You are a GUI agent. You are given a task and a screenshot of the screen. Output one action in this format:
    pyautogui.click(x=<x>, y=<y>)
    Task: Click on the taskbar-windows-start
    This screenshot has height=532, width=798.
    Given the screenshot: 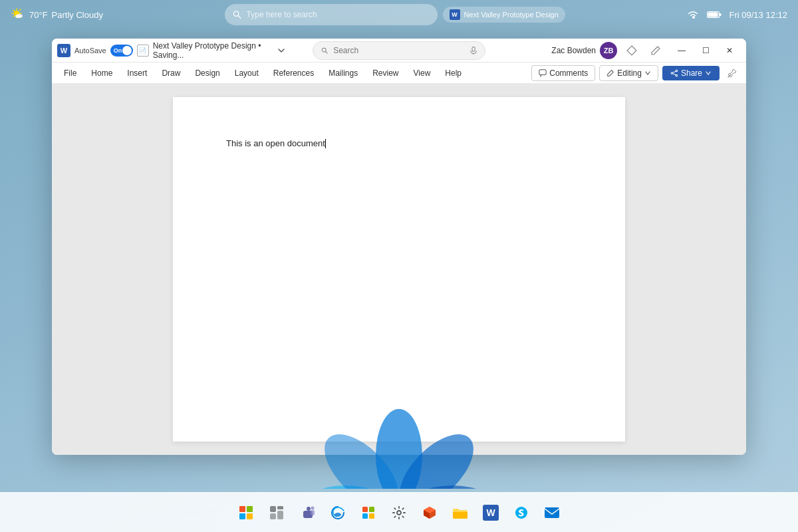 What is the action you would take?
    pyautogui.click(x=246, y=513)
    